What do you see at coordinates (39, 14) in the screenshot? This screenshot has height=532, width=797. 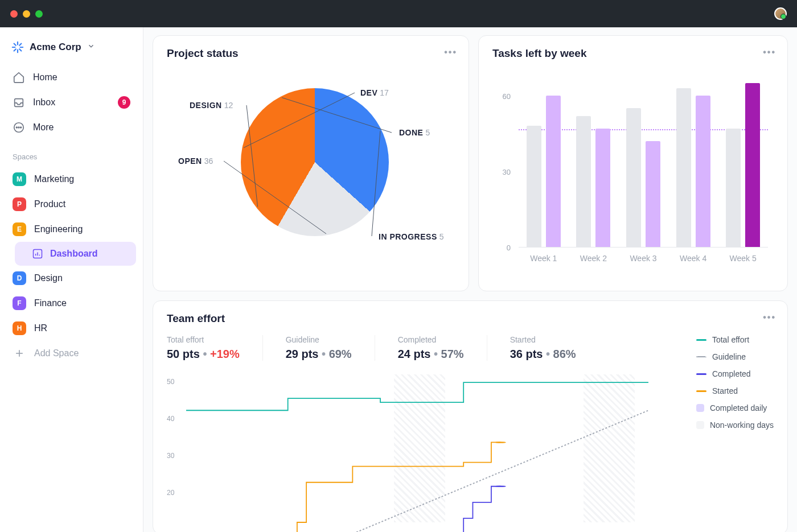 I see `maximize-window-icon` at bounding box center [39, 14].